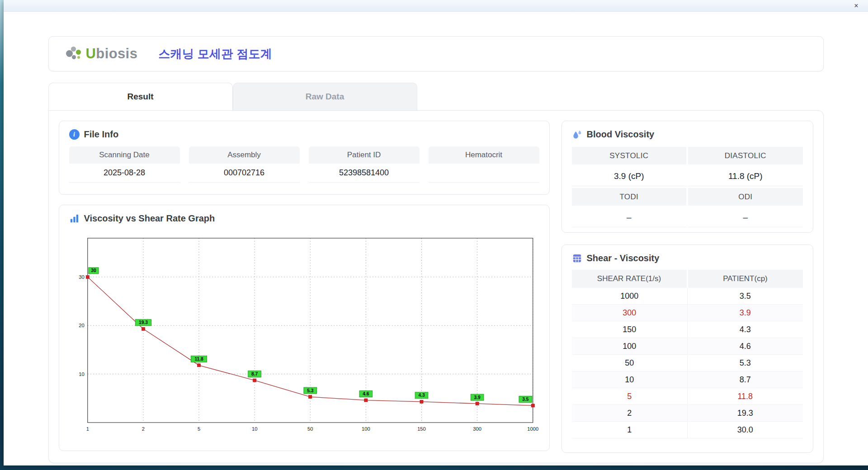  I want to click on file-info-title: File Info, so click(101, 135).